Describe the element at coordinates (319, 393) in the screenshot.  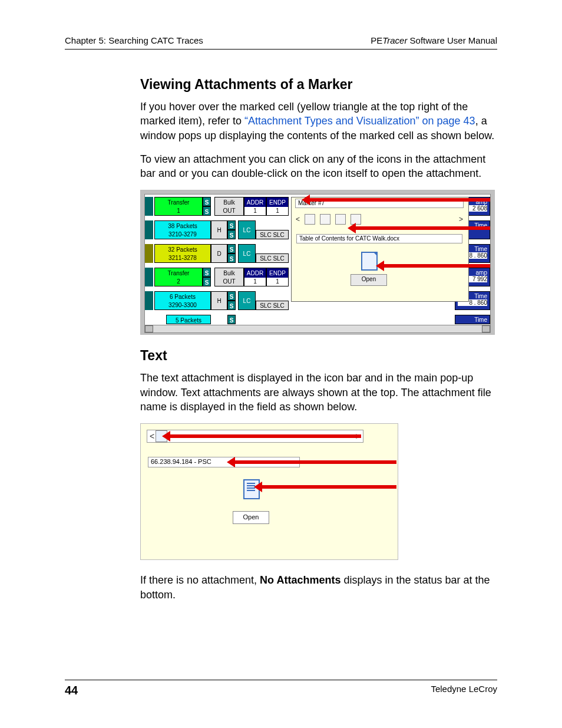
I see `para-text-attachment: The text attachment is displayed in the …` at that location.